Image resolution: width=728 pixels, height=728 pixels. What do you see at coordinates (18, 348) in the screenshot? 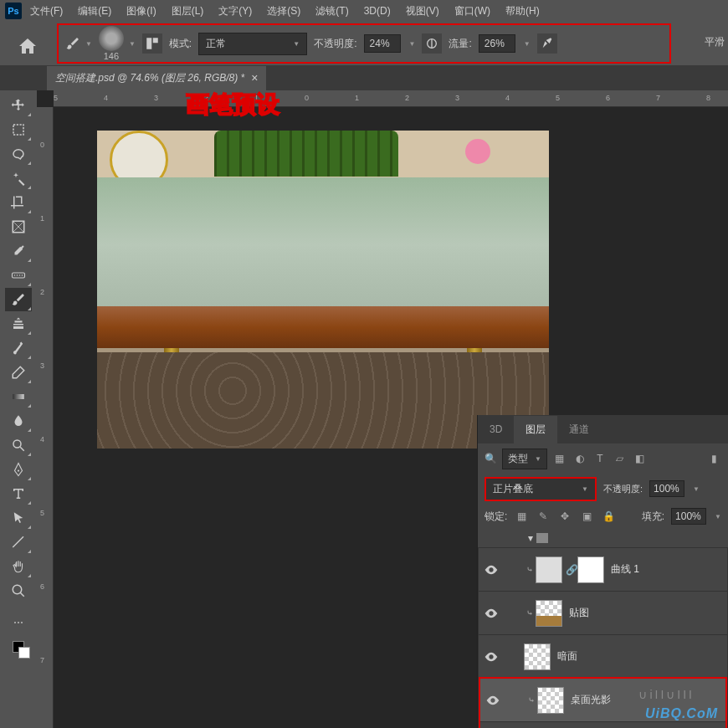
I see `history-brush-tool` at bounding box center [18, 348].